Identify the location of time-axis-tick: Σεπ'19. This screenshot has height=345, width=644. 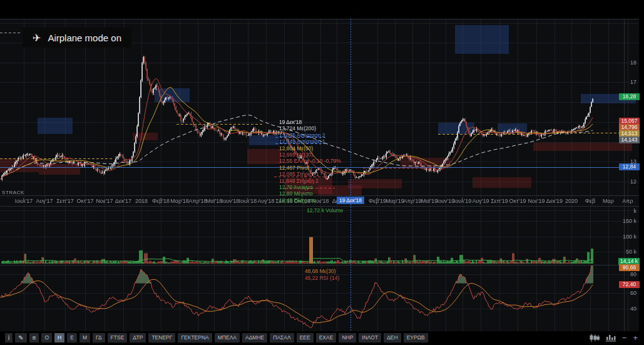
(499, 201).